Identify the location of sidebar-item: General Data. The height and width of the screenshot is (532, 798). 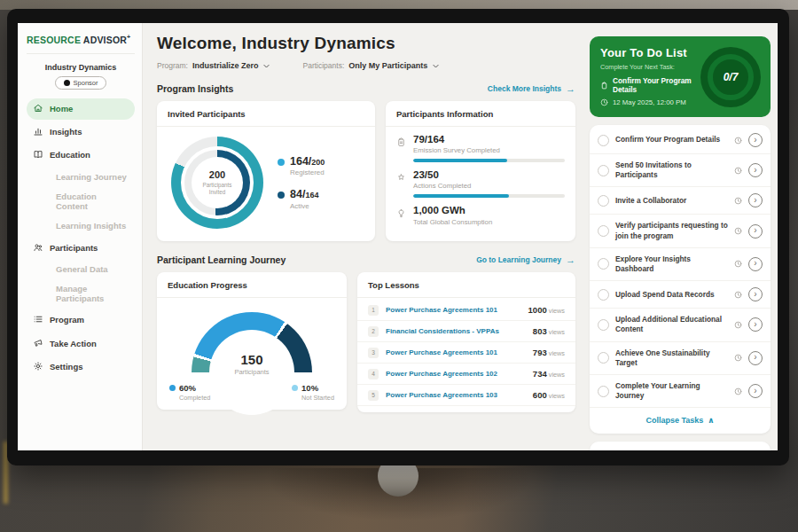
(81, 270).